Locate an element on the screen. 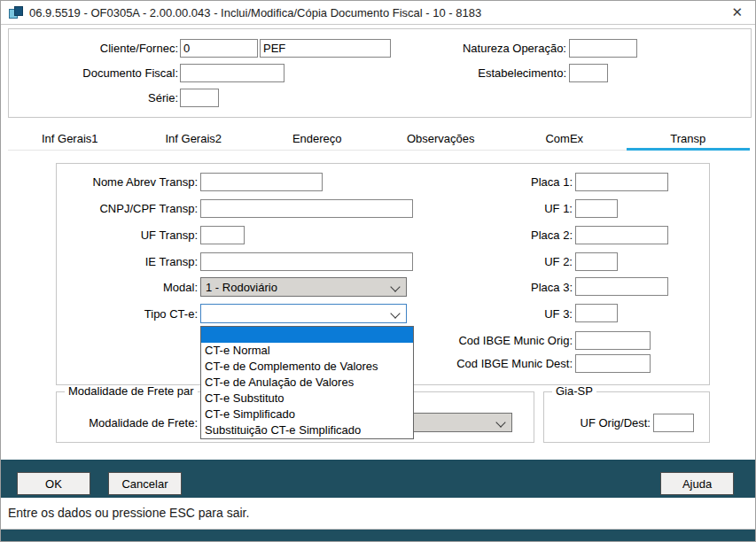  uf1-label: UF 1: is located at coordinates (501, 209).